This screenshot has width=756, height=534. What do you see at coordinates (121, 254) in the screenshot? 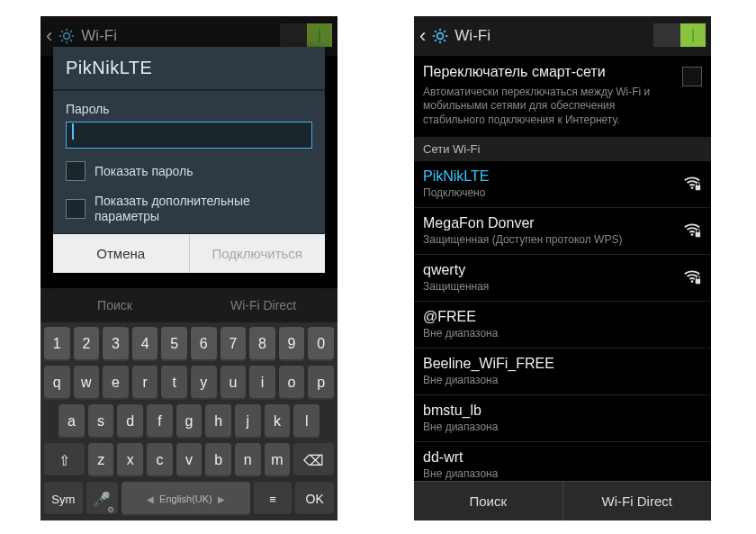
I see `cancel-button: Отмена` at bounding box center [121, 254].